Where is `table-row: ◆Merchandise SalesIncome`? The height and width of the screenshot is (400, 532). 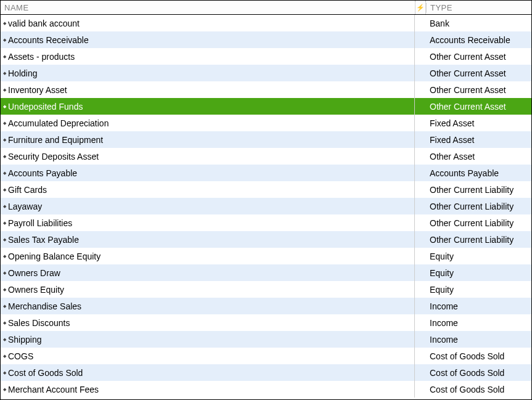
table-row: ◆Merchandise SalesIncome is located at coordinates (266, 306).